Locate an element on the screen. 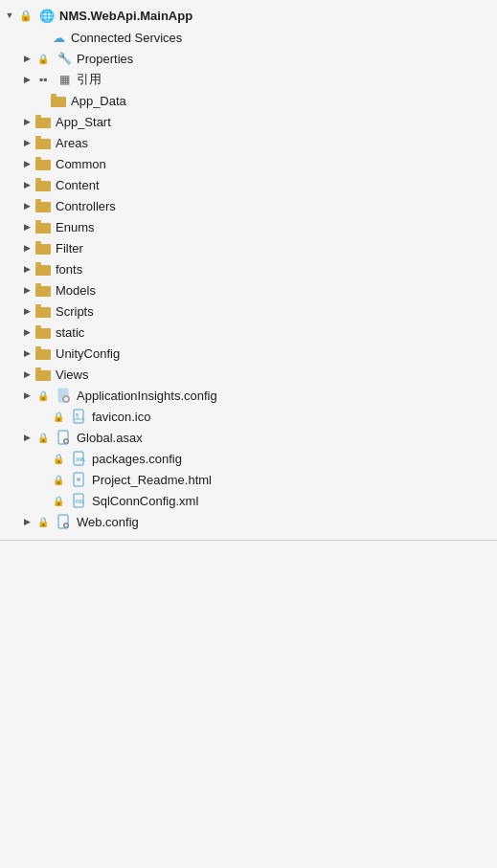  tree-item-app-data: App_Data is located at coordinates (249, 100).